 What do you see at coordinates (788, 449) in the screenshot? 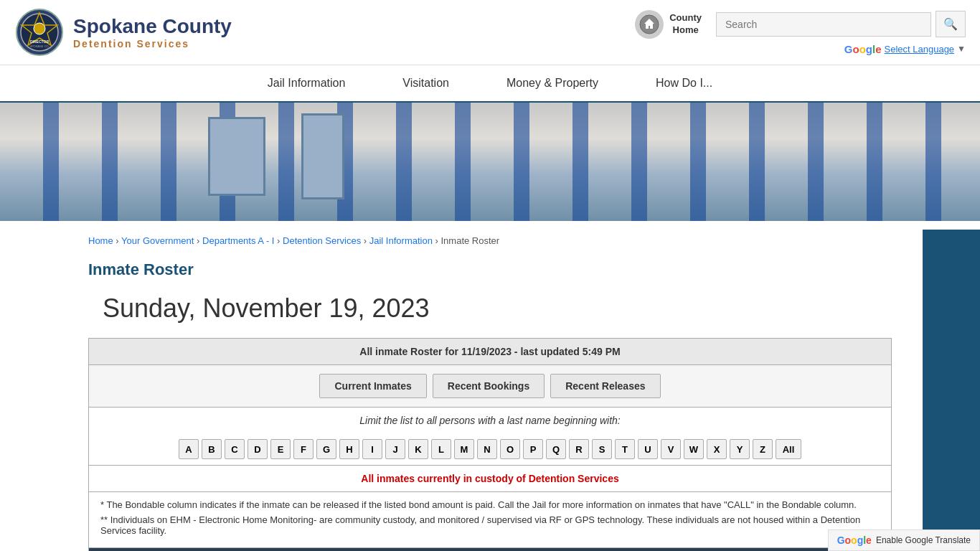
I see `alpha-all: All` at bounding box center [788, 449].